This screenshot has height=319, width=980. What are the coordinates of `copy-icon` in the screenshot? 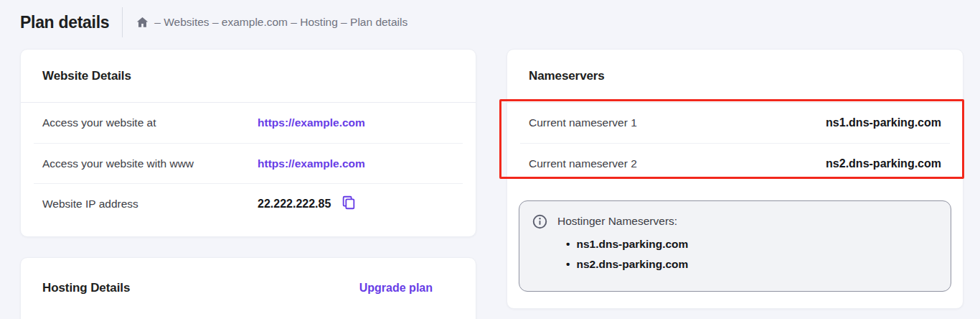 It's located at (349, 204).